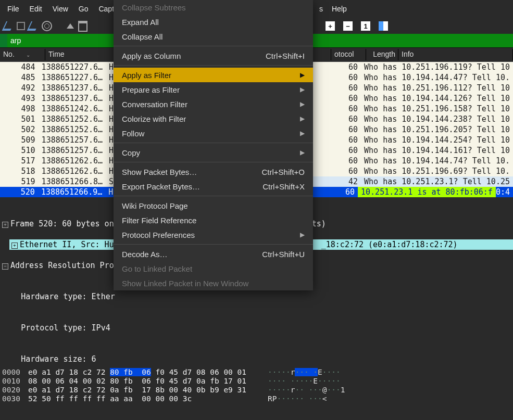  What do you see at coordinates (47, 26) in the screenshot?
I see `options-icon` at bounding box center [47, 26].